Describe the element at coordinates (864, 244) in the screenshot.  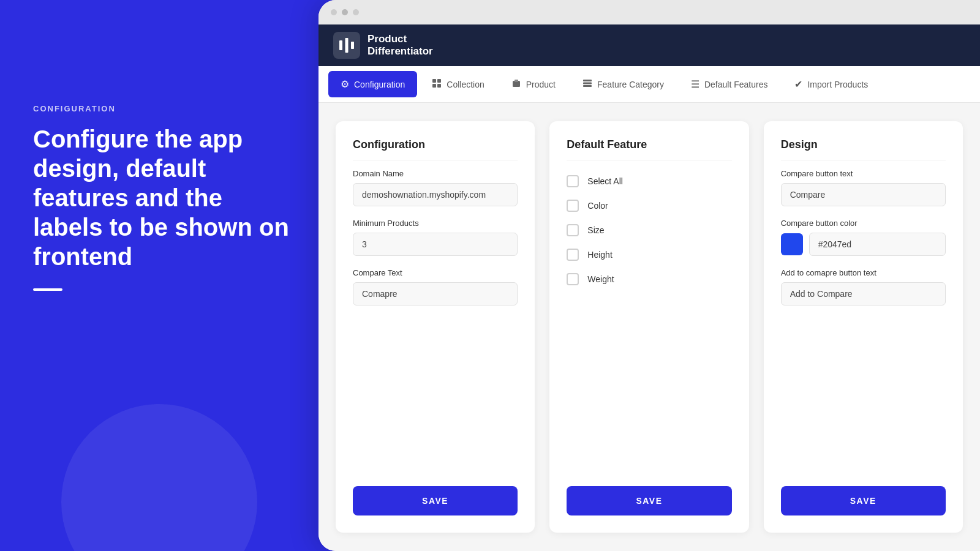
I see `color-input-row` at that location.